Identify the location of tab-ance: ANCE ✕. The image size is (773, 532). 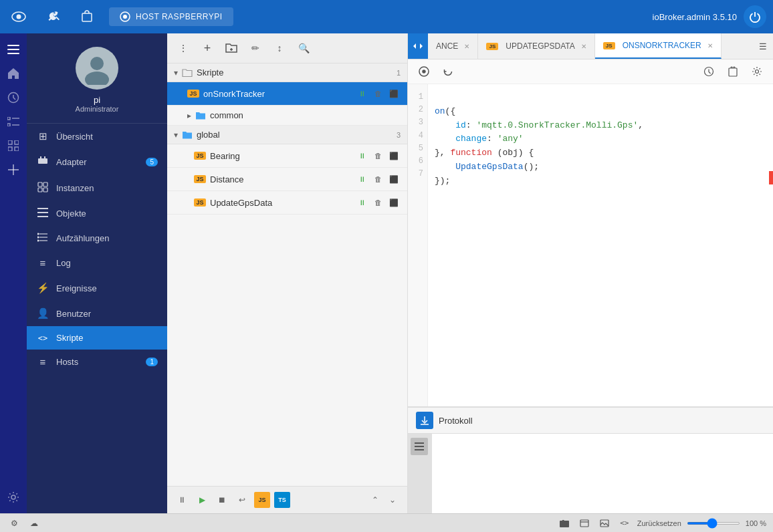
(453, 46).